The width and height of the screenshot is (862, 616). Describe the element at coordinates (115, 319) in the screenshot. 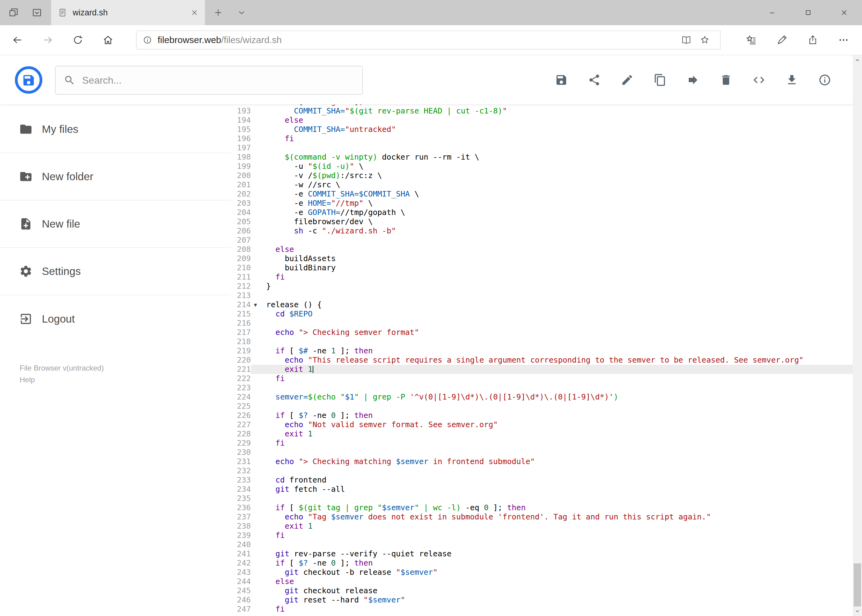

I see `sidebar-item-logout: Logout` at that location.